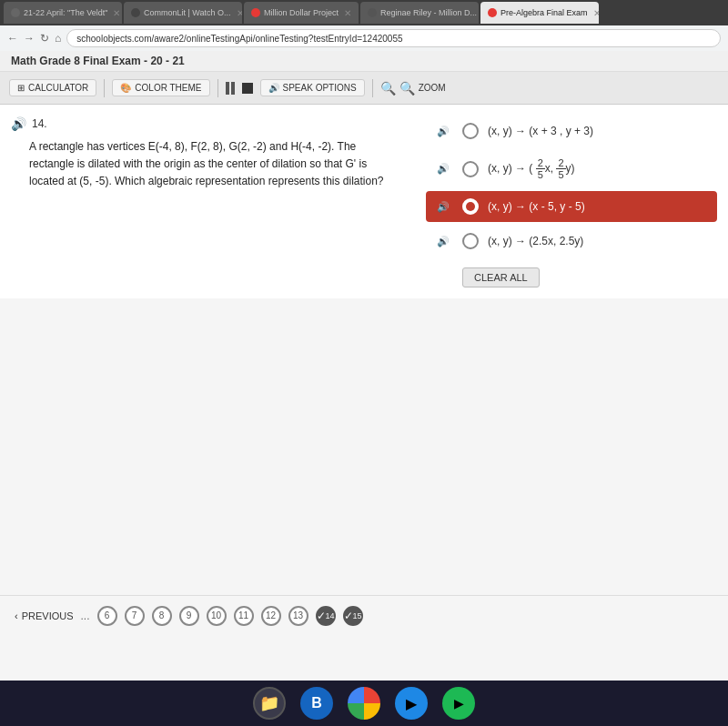  What do you see at coordinates (107, 616) in the screenshot?
I see `page-6: 6` at bounding box center [107, 616].